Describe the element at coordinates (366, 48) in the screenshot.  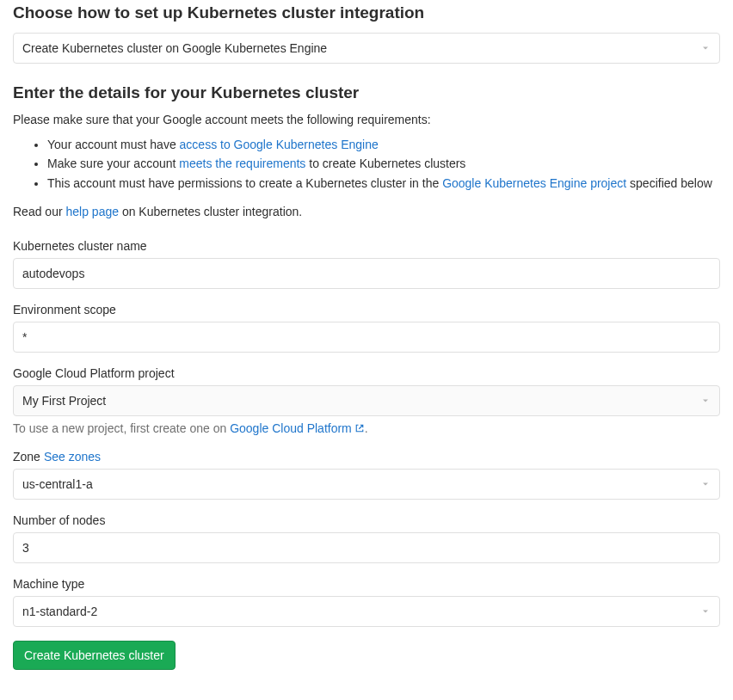
I see `setup-method-dropdown: Create Kubernetes cluster on Google Kube…` at that location.